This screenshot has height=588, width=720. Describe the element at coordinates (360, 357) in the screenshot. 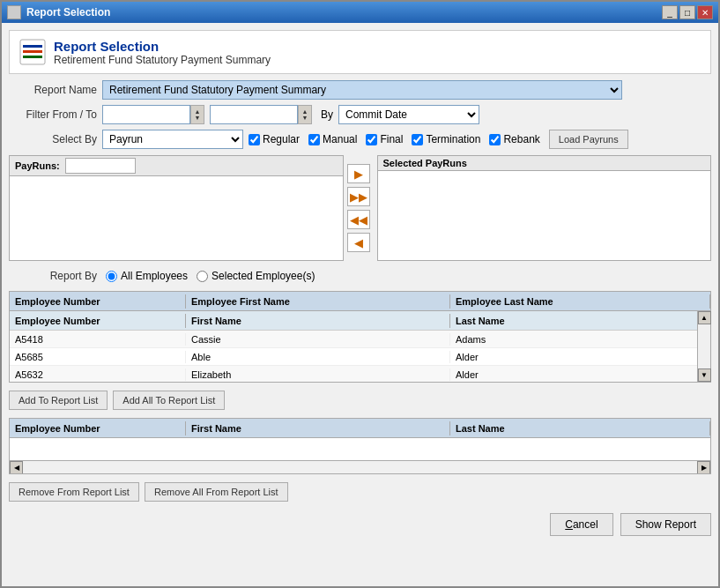

I see `table-row: A5685 Able Alder` at that location.